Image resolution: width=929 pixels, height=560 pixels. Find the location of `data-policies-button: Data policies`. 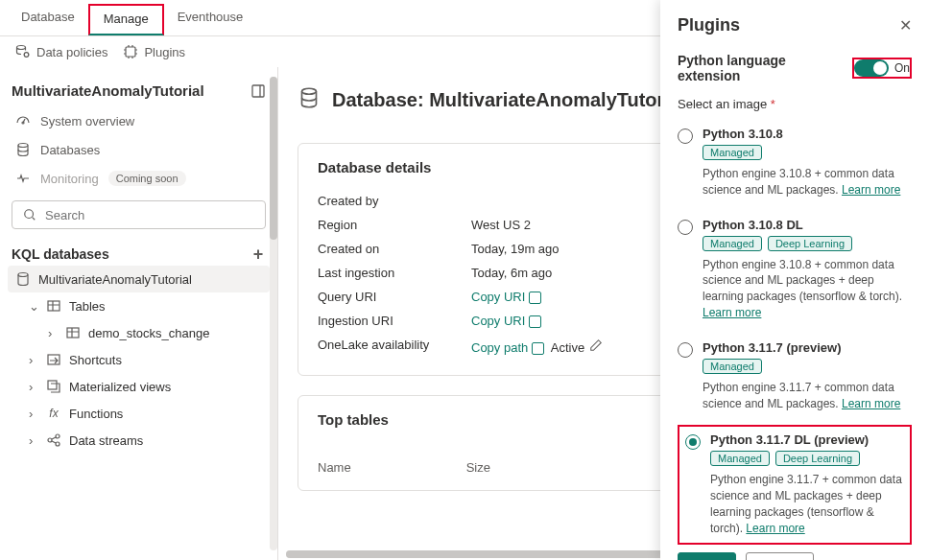

data-policies-button: Data policies is located at coordinates (61, 52).